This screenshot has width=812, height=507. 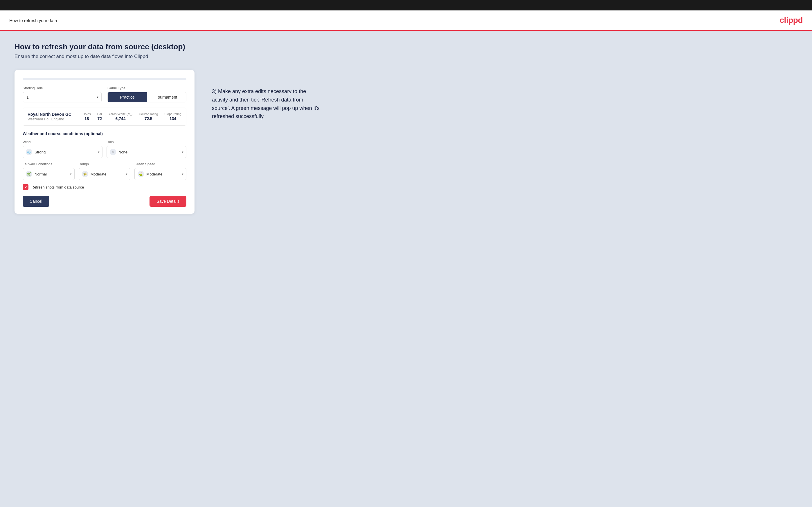 I want to click on refresh-checkbox-row: ✓ Refresh shots from data source, so click(x=104, y=187).